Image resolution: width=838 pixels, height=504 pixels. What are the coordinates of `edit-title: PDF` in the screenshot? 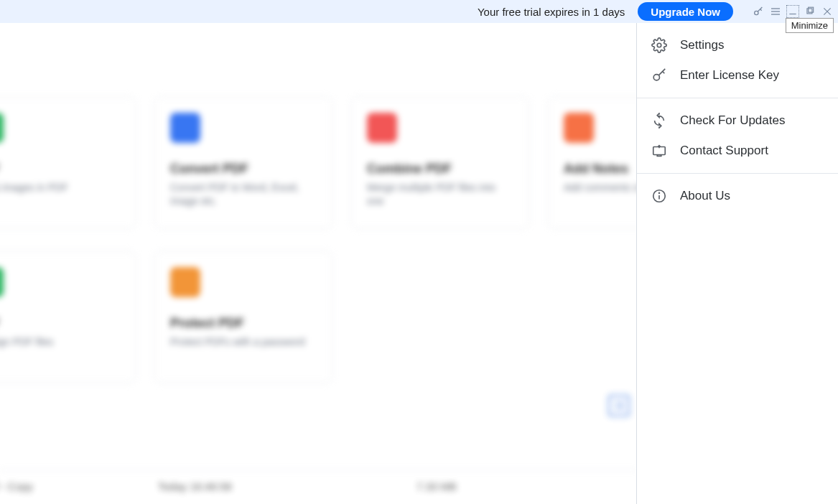 It's located at (60, 169).